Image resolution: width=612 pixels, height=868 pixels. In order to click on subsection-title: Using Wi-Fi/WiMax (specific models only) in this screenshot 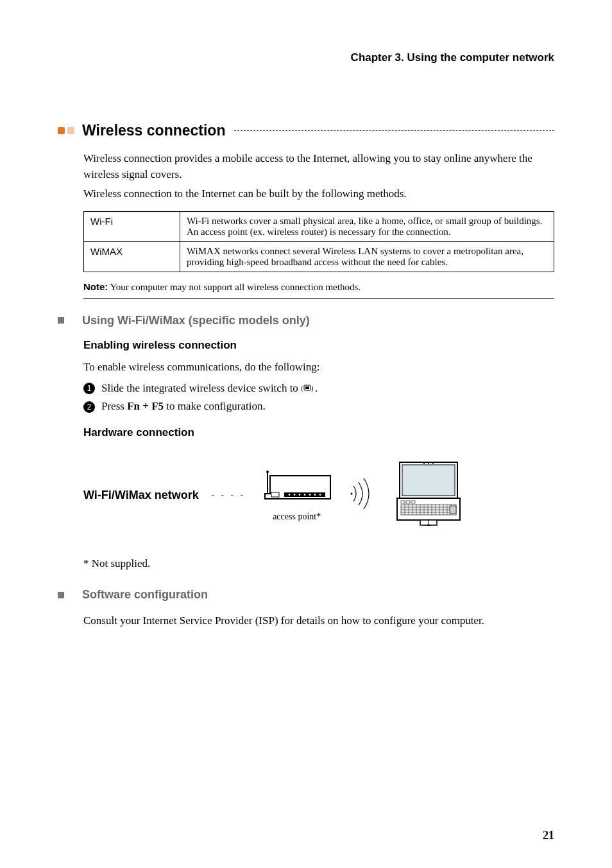, I will do `click(196, 321)`.